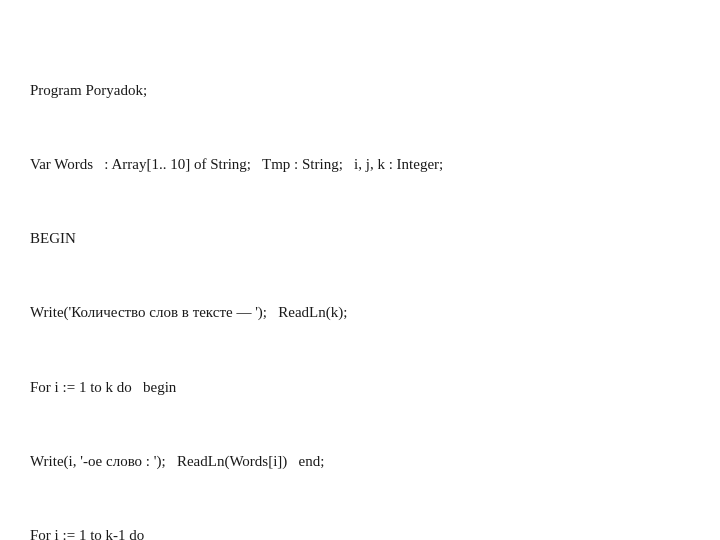  What do you see at coordinates (236, 532) in the screenshot?
I see `code-line-7: For i := 1 to k-1 do` at bounding box center [236, 532].